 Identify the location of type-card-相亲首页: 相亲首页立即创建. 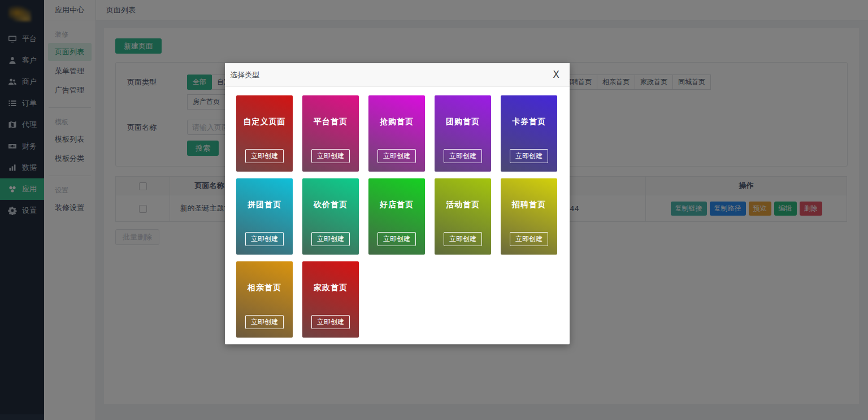
(264, 299).